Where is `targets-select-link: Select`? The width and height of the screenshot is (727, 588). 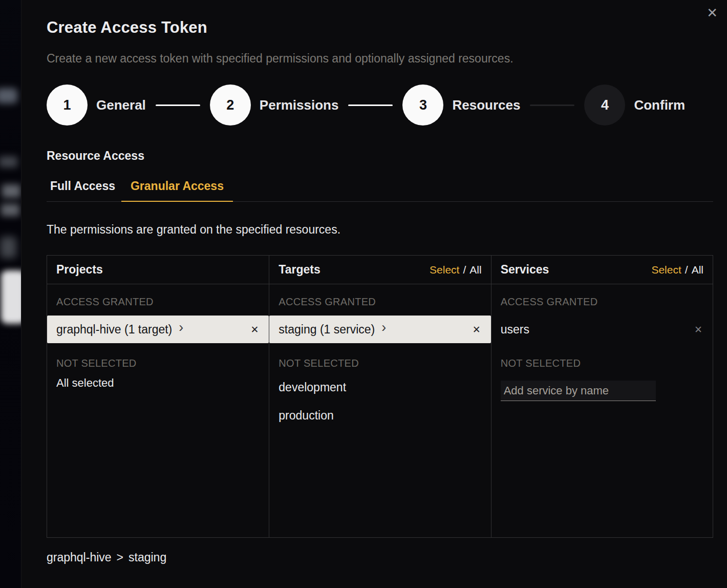
targets-select-link: Select is located at coordinates (444, 270).